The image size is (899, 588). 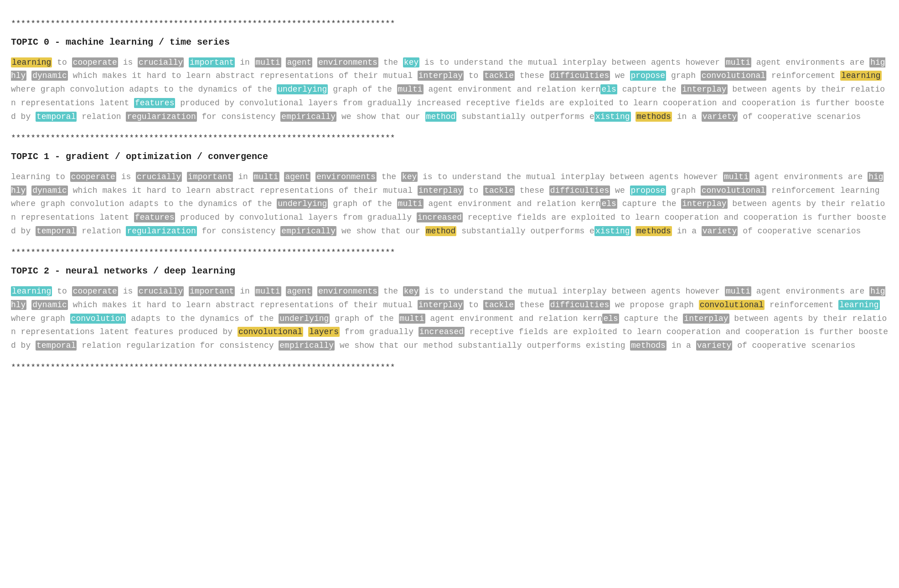 What do you see at coordinates (450, 319) in the screenshot?
I see `topic-2-paragraph-0: learning to cooperate is crucially impor…` at bounding box center [450, 319].